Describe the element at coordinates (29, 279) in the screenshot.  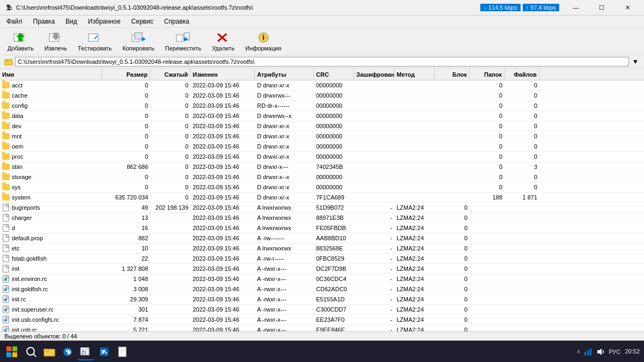
I see `file-name: init.environ.rc` at that location.